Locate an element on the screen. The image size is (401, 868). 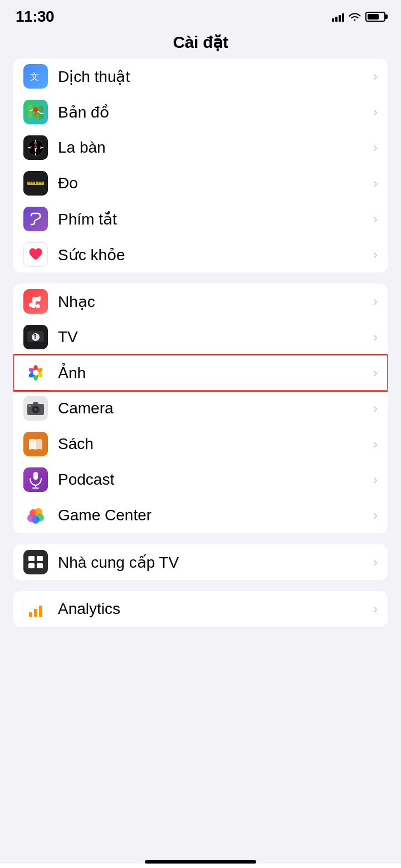
sach-icon is located at coordinates (36, 444).